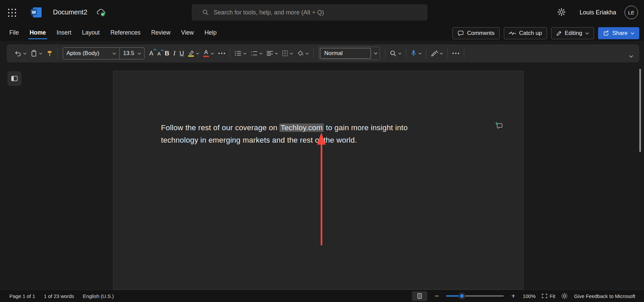 This screenshot has height=302, width=644. What do you see at coordinates (598, 13) in the screenshot?
I see `user-name: Louis Eriakha` at bounding box center [598, 13].